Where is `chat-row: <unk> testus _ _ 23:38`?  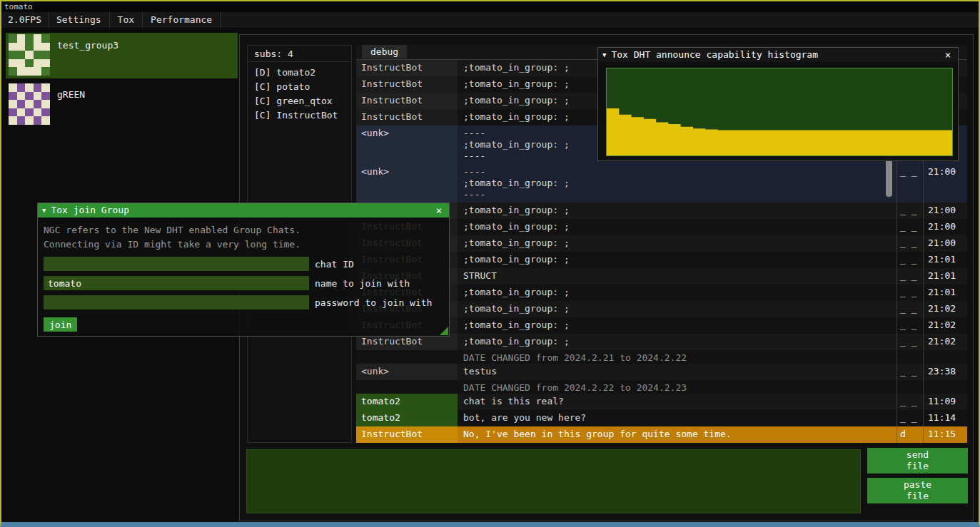 chat-row: <unk> testus _ _ 23:38 is located at coordinates (662, 372).